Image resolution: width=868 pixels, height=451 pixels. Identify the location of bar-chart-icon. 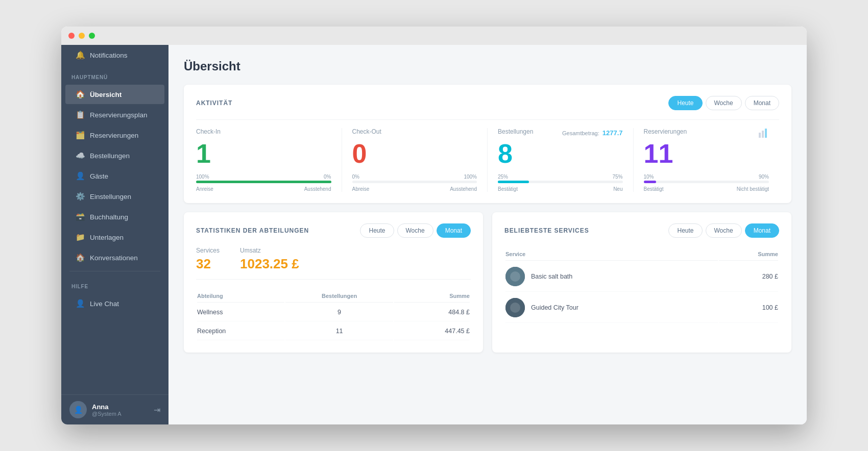
(764, 135).